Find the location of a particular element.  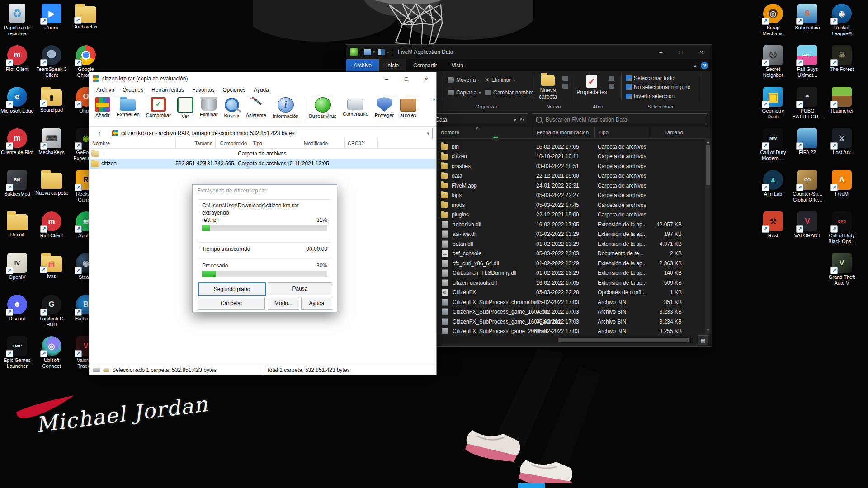

tab-archivo: Archivo is located at coordinates (363, 65).